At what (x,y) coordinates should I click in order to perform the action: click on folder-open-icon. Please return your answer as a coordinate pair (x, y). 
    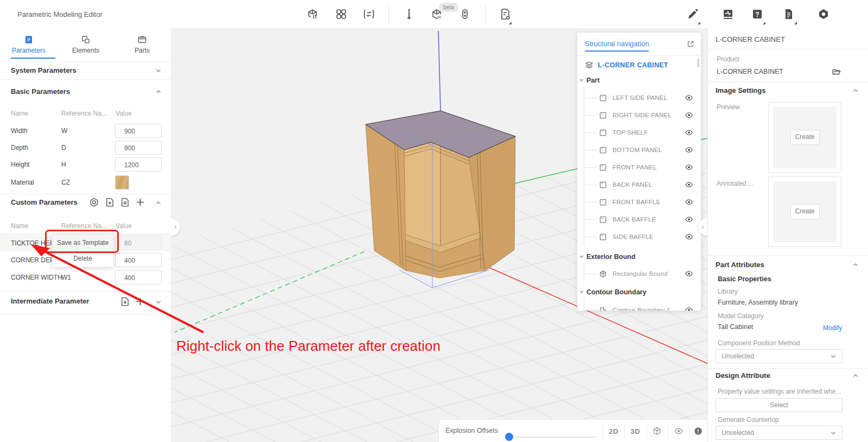
    Looking at the image, I should click on (837, 72).